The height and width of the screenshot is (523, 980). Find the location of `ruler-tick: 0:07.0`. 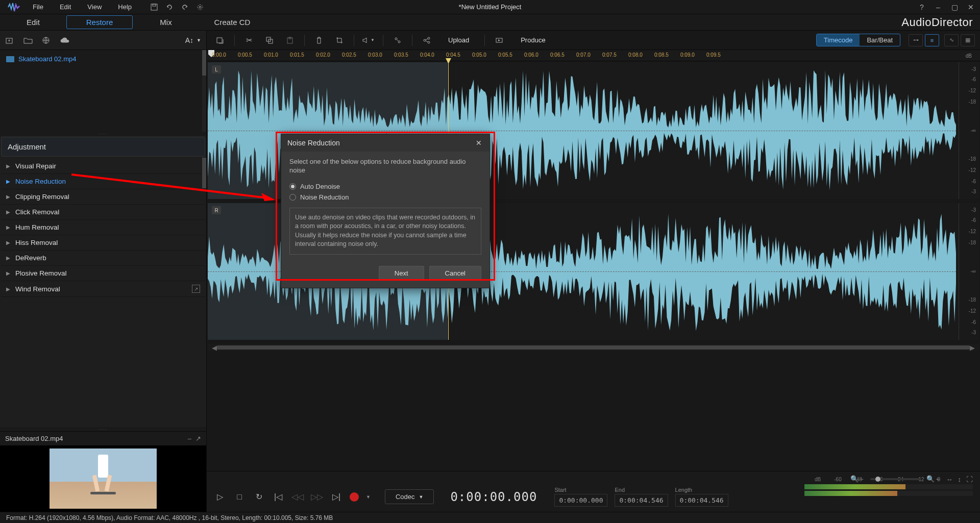

ruler-tick: 0:07.0 is located at coordinates (583, 55).